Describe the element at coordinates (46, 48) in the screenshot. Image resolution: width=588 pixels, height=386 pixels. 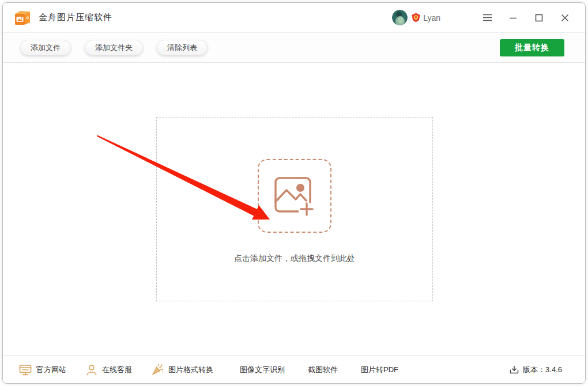
I see `add-file-label: 添加文件` at that location.